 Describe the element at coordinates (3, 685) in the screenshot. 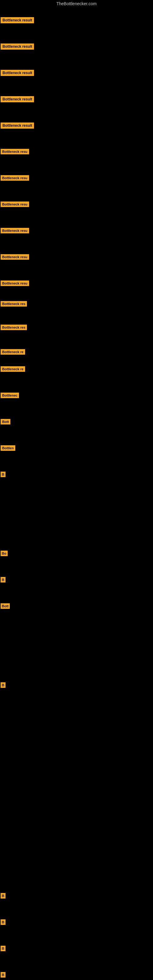

I see `bottleneck-badge-25: B` at that location.